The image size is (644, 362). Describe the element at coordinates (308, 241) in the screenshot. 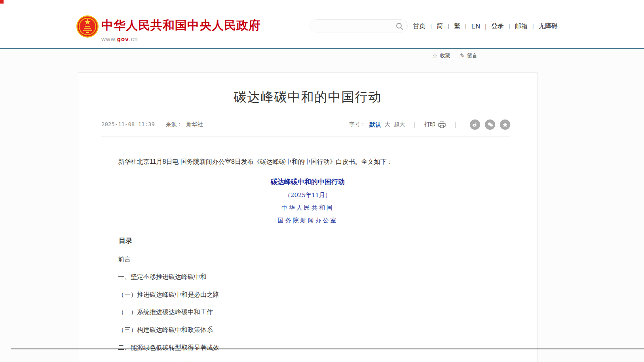

I see `toc-heading: 目录` at that location.